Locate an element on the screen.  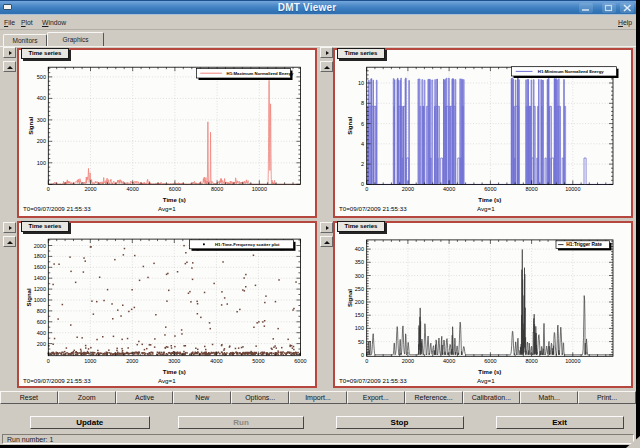
svg-text: 5000 is located at coordinates (258, 360).